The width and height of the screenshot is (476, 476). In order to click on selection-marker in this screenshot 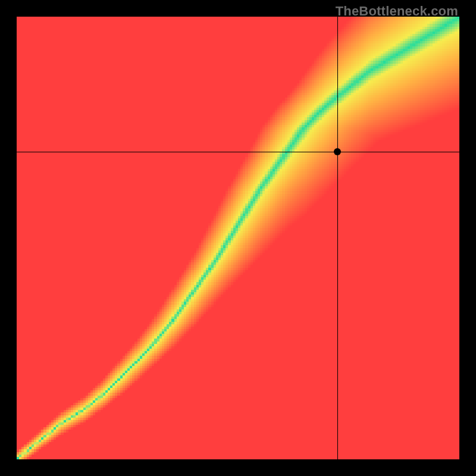, I will do `click(337, 152)`.